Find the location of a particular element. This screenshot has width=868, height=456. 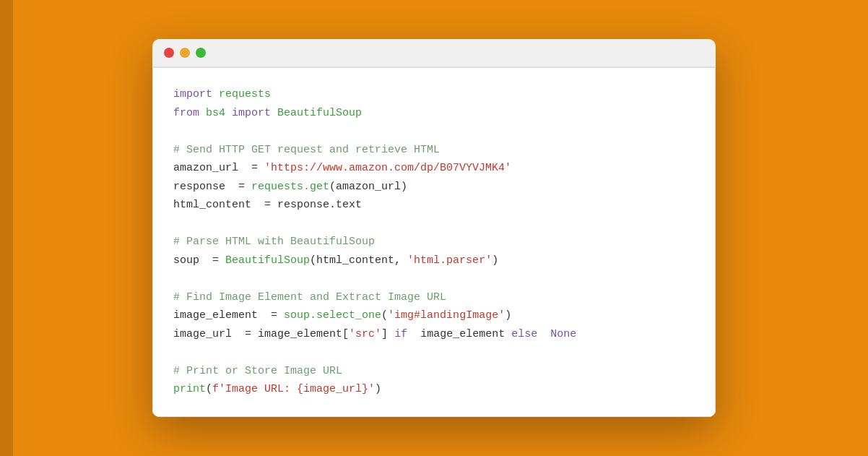

maximize-button is located at coordinates (201, 53).